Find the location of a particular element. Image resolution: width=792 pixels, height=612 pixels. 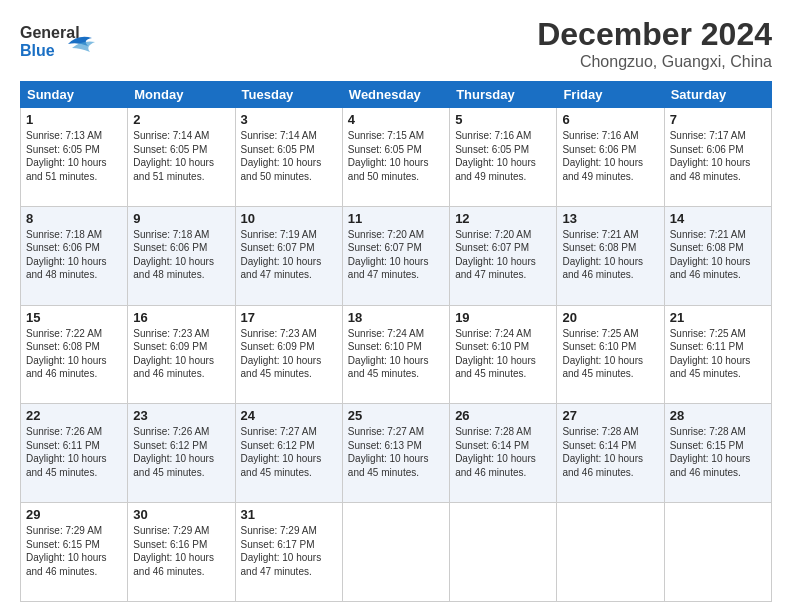

day-info: Sunrise: 7:15 AM Sunset: 6:05 PM Dayligh… is located at coordinates (396, 156).